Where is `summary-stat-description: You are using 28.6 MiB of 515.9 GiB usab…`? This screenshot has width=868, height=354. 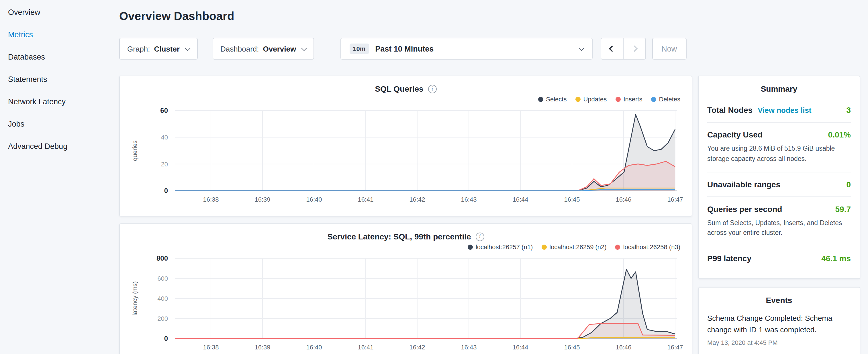
summary-stat-description: You are using 28.6 MiB of 515.9 GiB usab… is located at coordinates (779, 154).